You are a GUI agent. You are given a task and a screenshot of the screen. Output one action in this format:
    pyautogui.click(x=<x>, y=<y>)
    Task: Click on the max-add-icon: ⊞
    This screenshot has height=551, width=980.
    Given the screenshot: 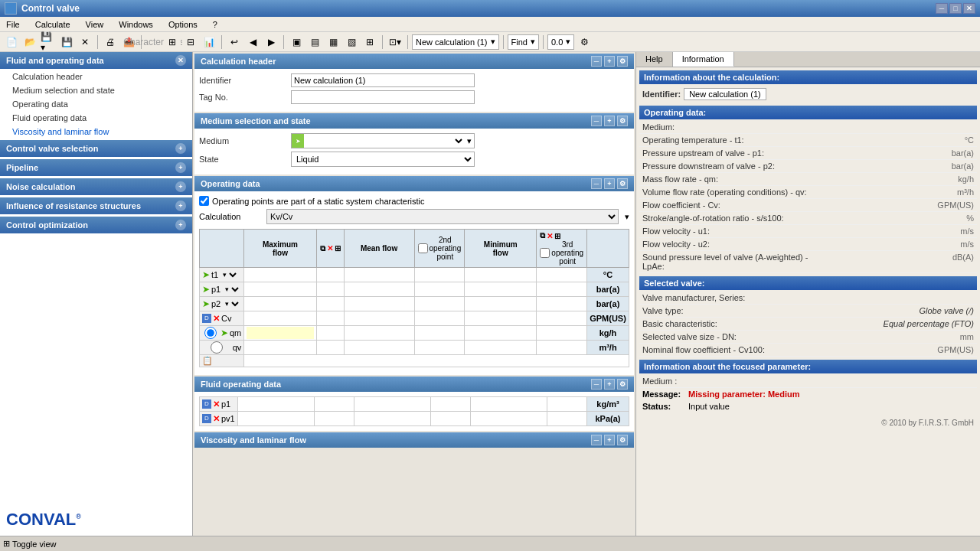 What is the action you would take?
    pyautogui.click(x=338, y=249)
    